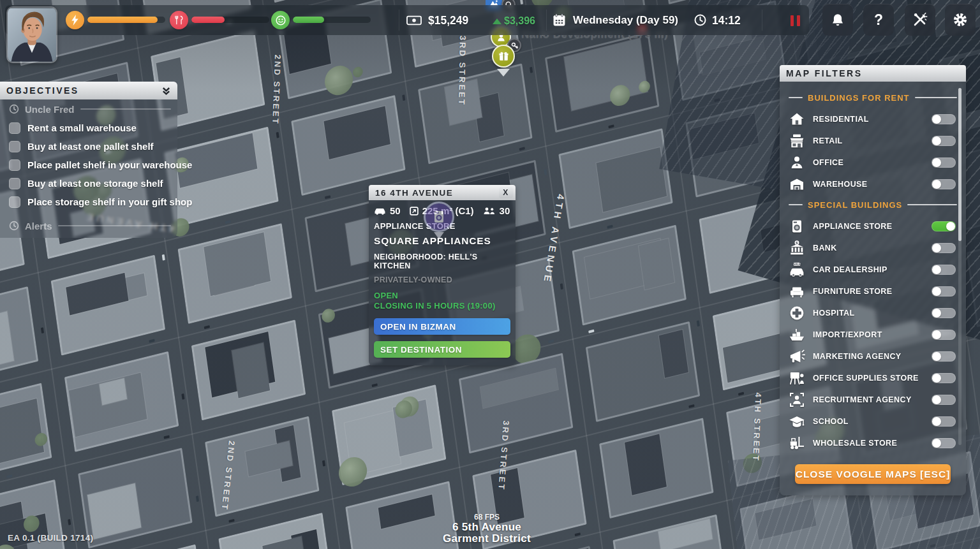  What do you see at coordinates (50, 538) in the screenshot?
I see `build-version: EA 0.1 (BUILD 1714)` at bounding box center [50, 538].